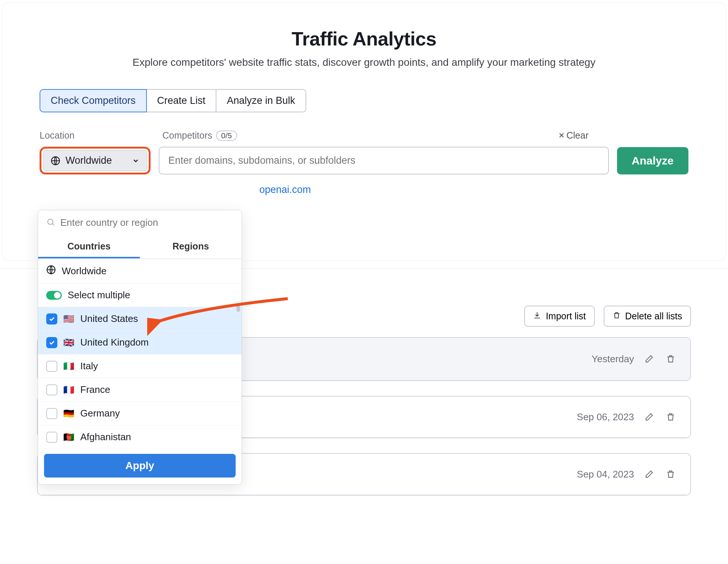  What do you see at coordinates (140, 390) in the screenshot?
I see `option-france: 🇫🇷 France` at bounding box center [140, 390].